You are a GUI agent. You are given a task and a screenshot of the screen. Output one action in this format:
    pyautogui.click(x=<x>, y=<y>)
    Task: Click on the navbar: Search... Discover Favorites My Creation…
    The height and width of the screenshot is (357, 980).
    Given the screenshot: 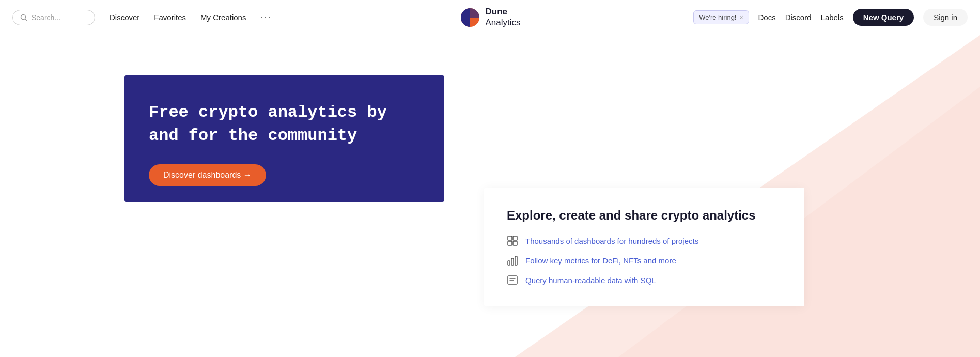 What is the action you would take?
    pyautogui.click(x=490, y=18)
    